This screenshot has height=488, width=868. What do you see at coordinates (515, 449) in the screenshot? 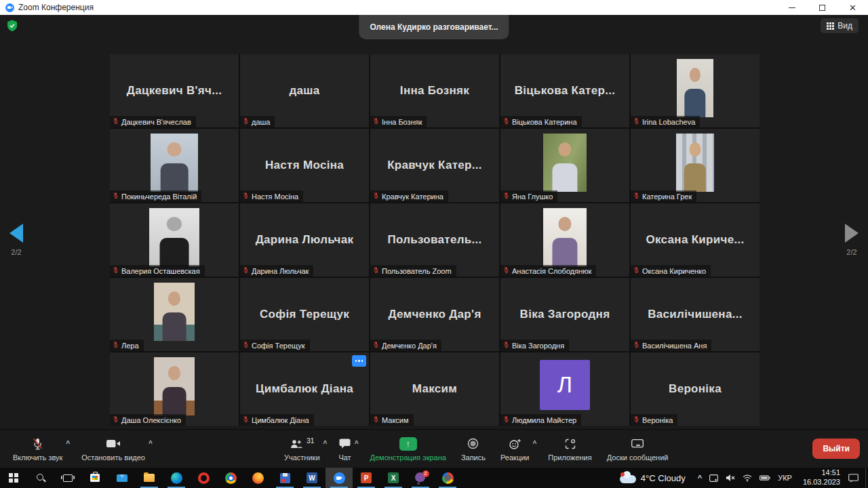
I see `reactions-button: Реакции` at bounding box center [515, 449].